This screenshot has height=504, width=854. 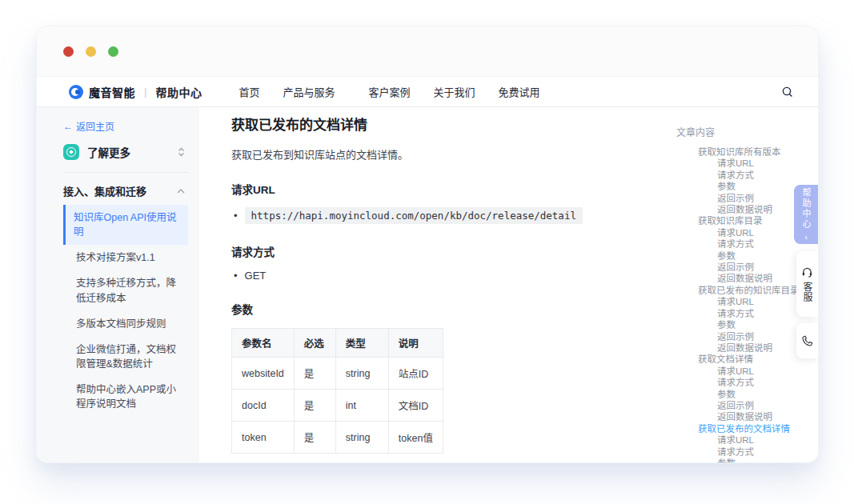 What do you see at coordinates (126, 258) in the screenshot?
I see `sidebar-item: 技术对接方案v1.1` at bounding box center [126, 258].